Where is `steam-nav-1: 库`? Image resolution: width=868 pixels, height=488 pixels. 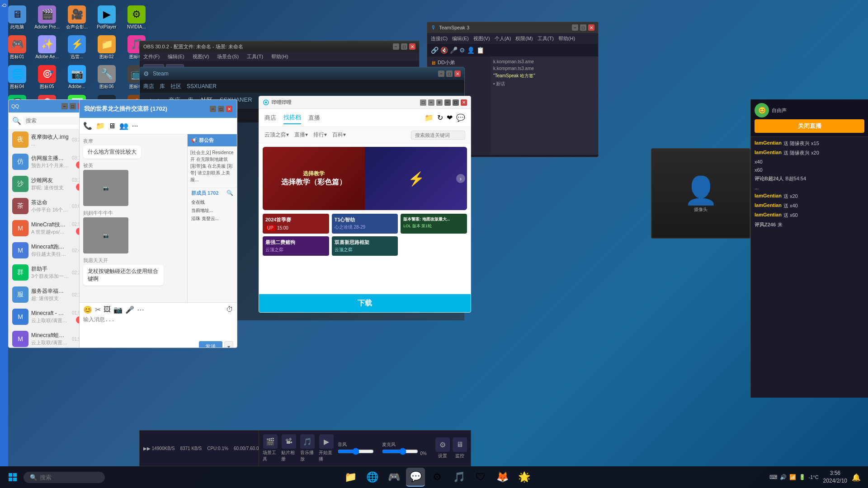 steam-nav-1: 库 is located at coordinates (162, 87).